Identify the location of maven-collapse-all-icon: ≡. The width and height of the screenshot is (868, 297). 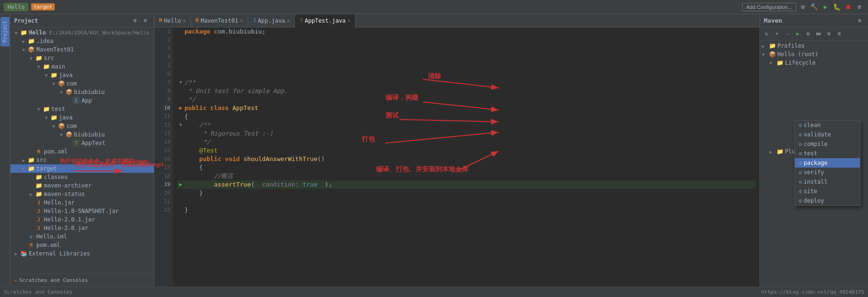
(839, 34).